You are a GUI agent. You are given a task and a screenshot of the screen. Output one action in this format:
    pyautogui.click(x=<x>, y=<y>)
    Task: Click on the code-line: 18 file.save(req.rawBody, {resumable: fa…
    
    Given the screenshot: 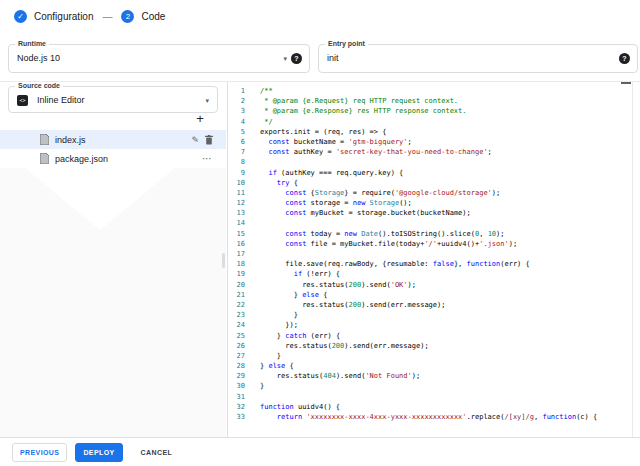 What is the action you would take?
    pyautogui.click(x=430, y=264)
    